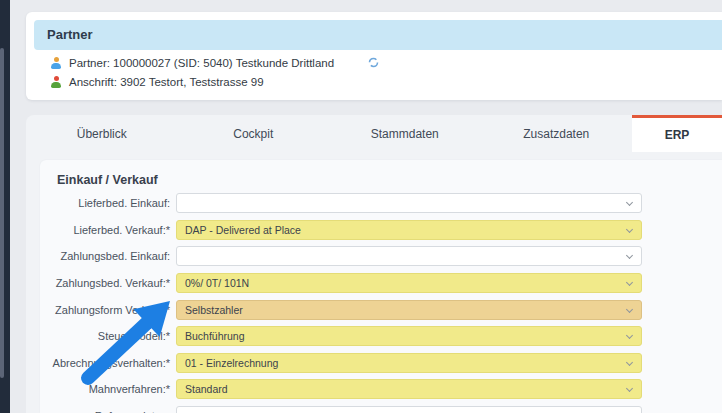 The width and height of the screenshot is (722, 413). What do you see at coordinates (215, 336) in the screenshot?
I see `select-value: Buchführung` at bounding box center [215, 336].